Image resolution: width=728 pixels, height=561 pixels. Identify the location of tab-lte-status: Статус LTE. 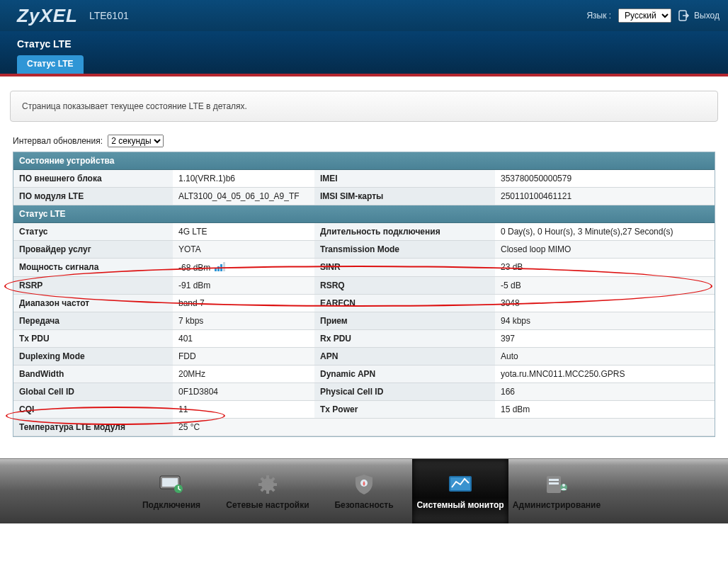
(50, 64).